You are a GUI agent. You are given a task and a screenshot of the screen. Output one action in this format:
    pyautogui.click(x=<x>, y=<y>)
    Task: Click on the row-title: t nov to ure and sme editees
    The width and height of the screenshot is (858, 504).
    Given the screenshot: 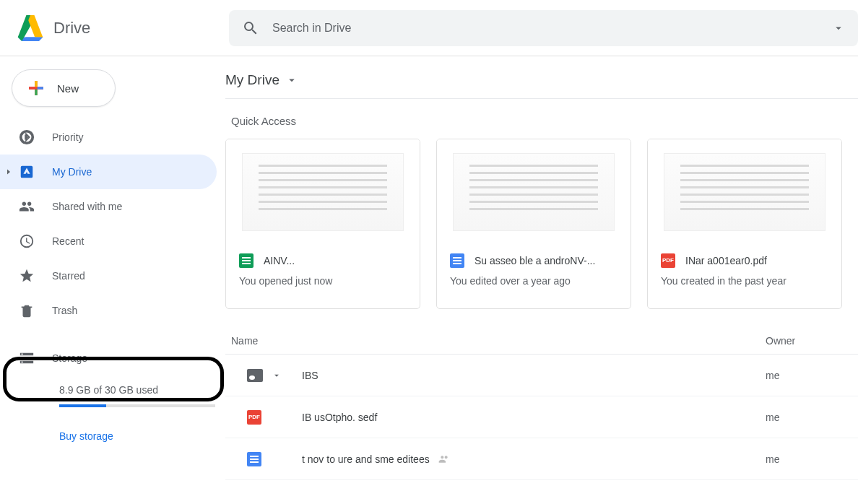 What is the action you would take?
    pyautogui.click(x=534, y=459)
    